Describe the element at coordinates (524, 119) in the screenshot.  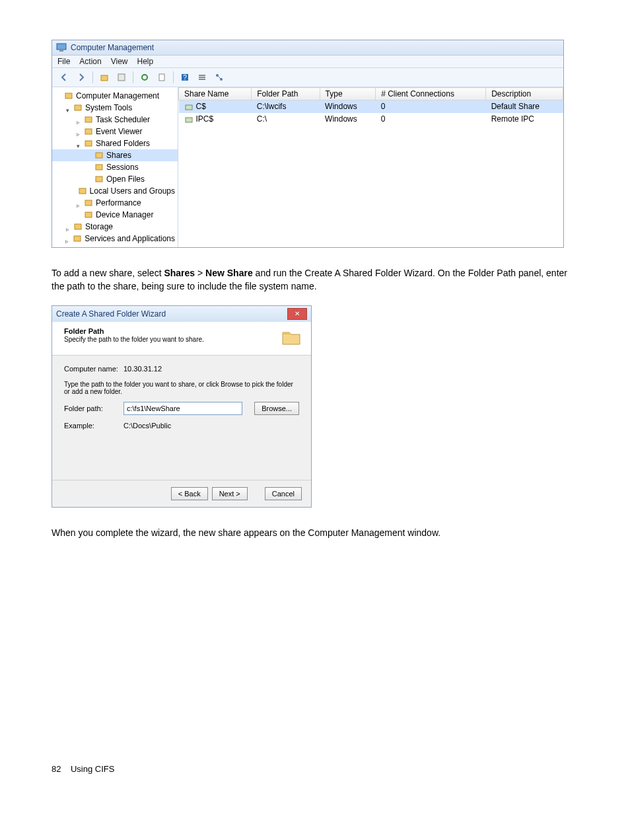
I see `table-cell: Remote IPC` at that location.